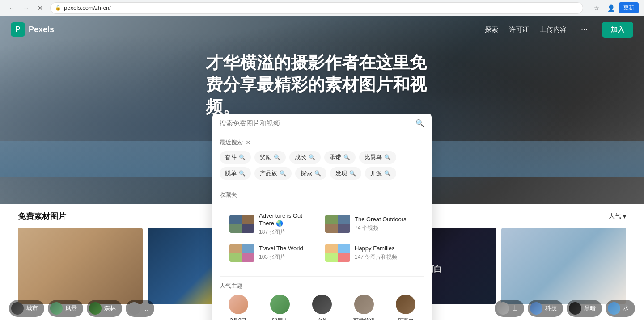 The image size is (644, 320). Describe the element at coordinates (381, 173) in the screenshot. I see `recent-tag-9: 开源 🔍` at that location.